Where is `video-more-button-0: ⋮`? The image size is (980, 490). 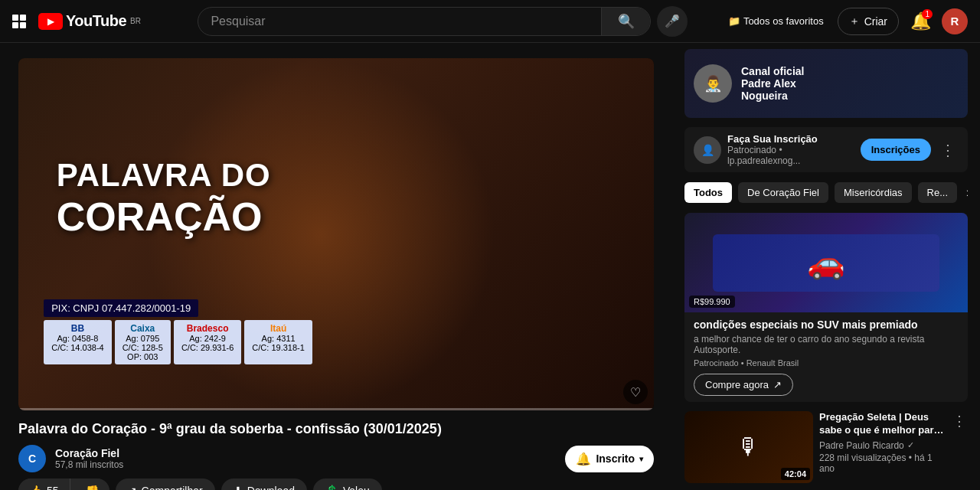
video-more-button-0: ⋮ is located at coordinates (959, 421).